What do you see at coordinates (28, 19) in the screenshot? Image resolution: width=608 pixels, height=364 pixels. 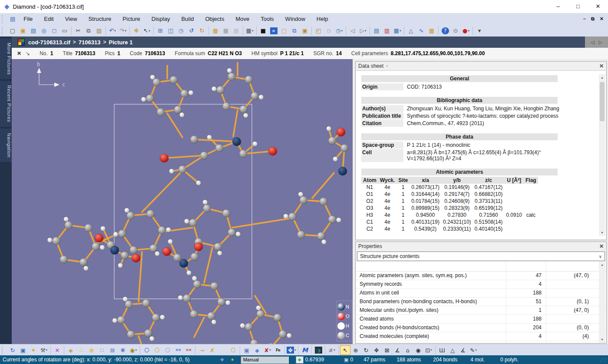 I see `menu-file: File` at bounding box center [28, 19].